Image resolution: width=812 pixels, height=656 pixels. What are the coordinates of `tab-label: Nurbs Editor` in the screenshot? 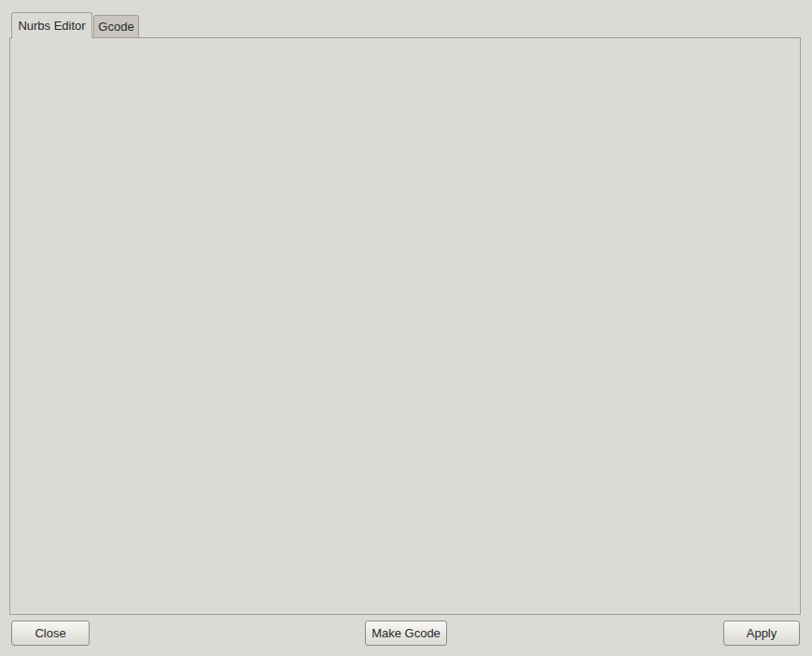 It's located at (51, 26).